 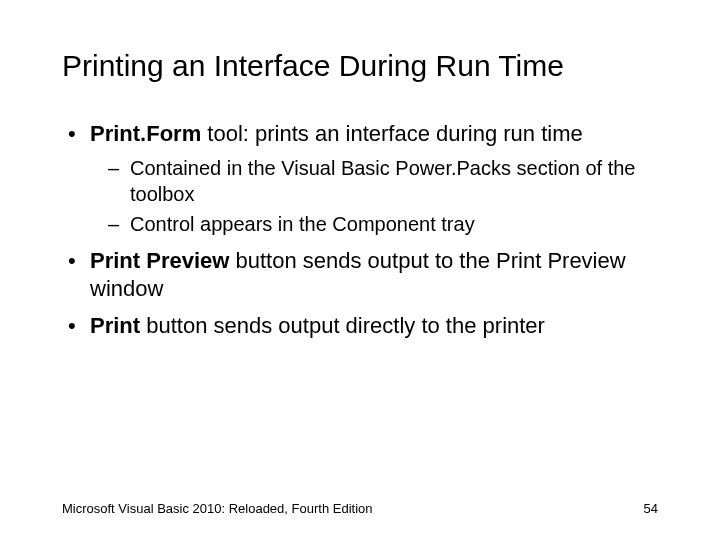 What do you see at coordinates (651, 508) in the screenshot?
I see `page-number: 54` at bounding box center [651, 508].